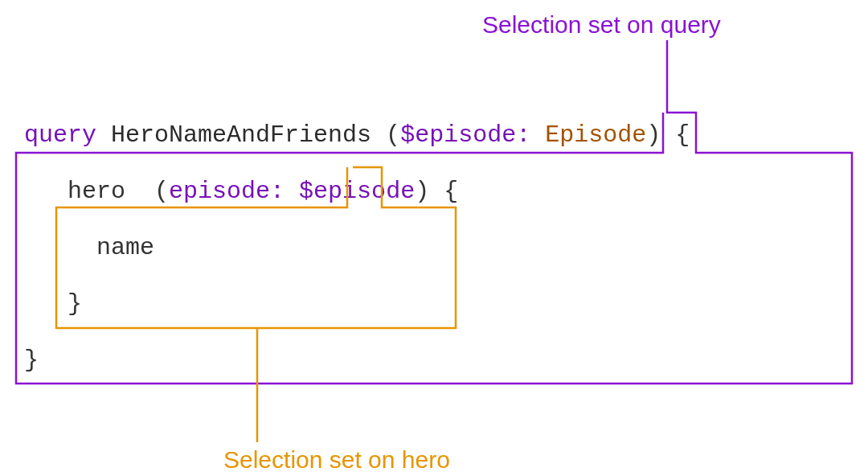 The height and width of the screenshot is (476, 868). Describe the element at coordinates (451, 191) in the screenshot. I see `token-brace-open-2: {` at that location.